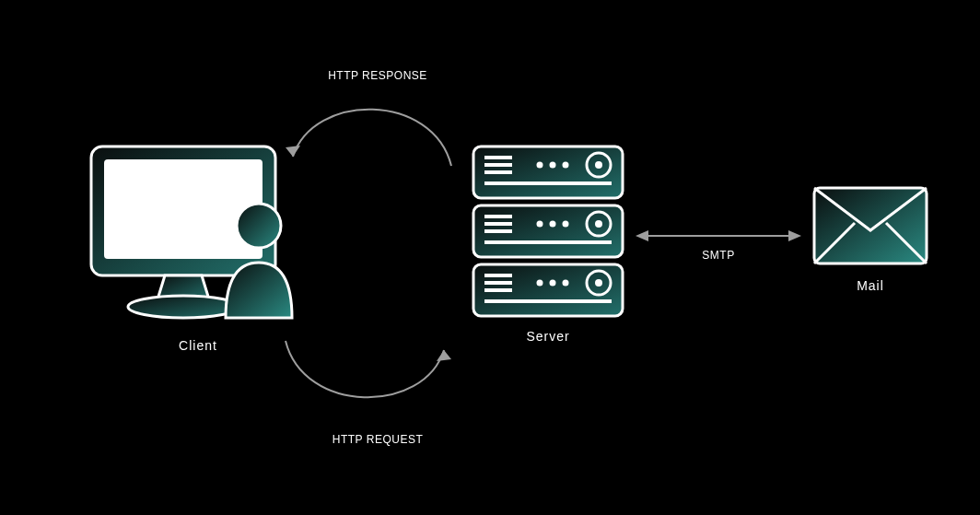 The width and height of the screenshot is (980, 515). Describe the element at coordinates (548, 230) in the screenshot. I see `server-icon` at that location.